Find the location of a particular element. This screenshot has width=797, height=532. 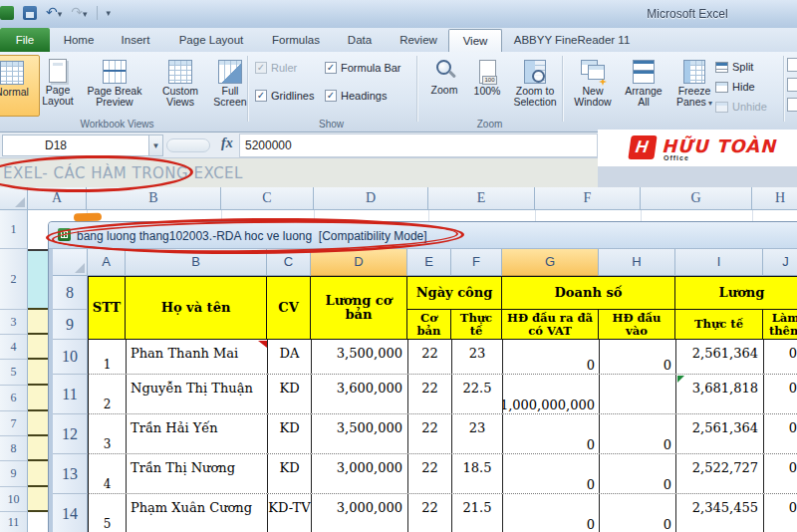

table-cell: 4 is located at coordinates (108, 474).